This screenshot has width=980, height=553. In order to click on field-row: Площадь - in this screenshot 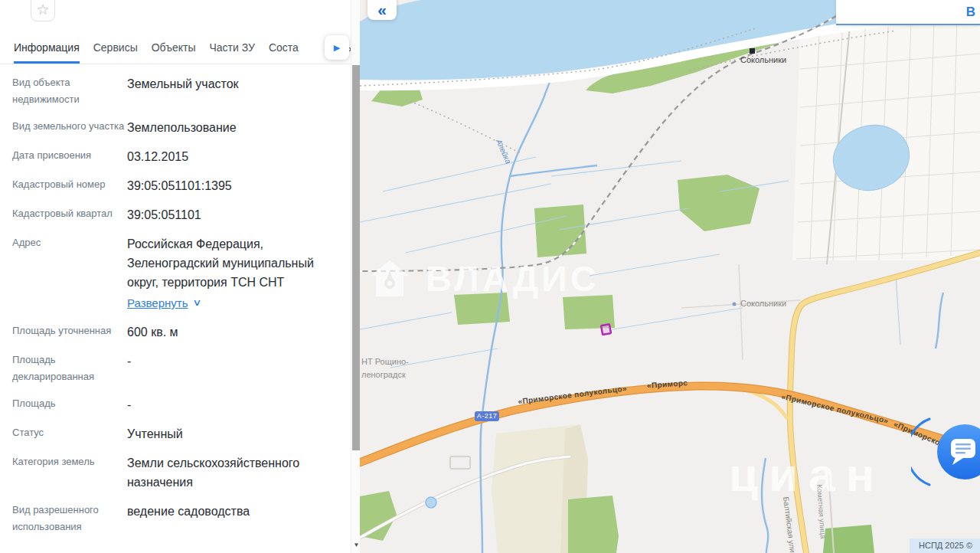, I will do `click(178, 404)`.